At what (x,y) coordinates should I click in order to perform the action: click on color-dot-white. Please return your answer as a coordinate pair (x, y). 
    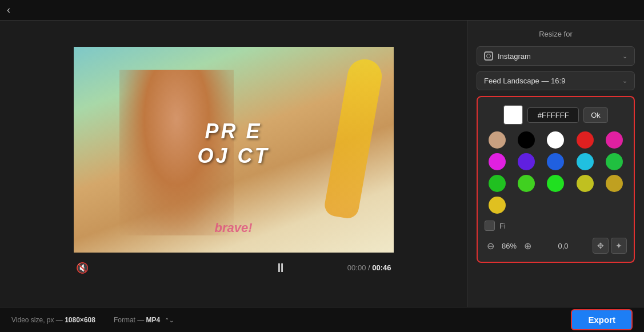
    Looking at the image, I should click on (555, 140).